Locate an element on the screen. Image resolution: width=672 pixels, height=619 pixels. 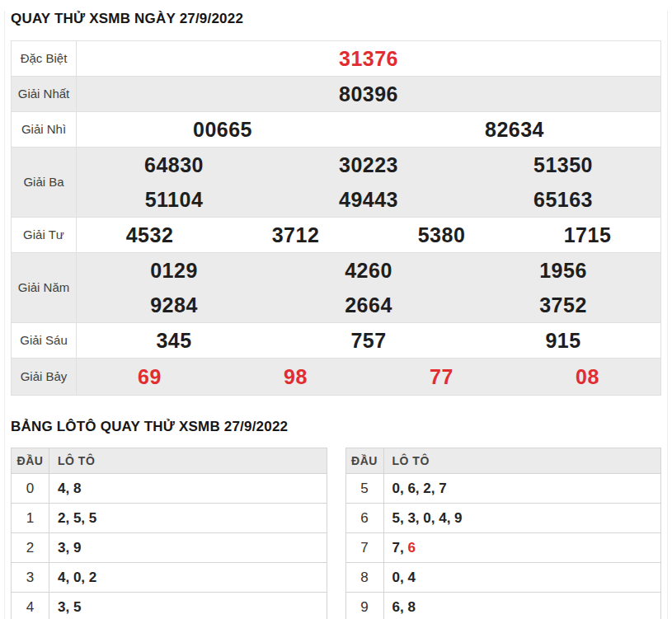
loto-values: 3, 9 is located at coordinates (188, 548).